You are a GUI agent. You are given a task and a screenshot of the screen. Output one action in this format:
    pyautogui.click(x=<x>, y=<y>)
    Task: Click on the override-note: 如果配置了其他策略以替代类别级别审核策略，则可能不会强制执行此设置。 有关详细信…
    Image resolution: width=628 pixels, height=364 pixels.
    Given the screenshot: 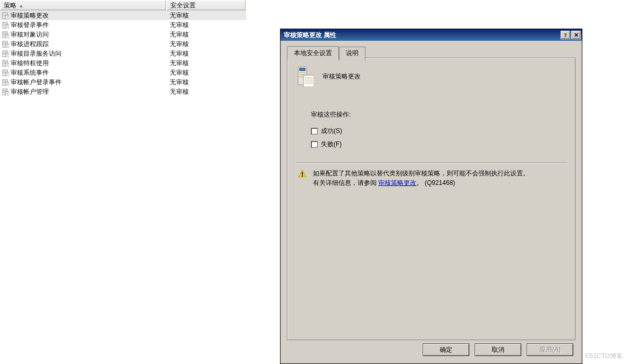 What is the action you would take?
    pyautogui.click(x=431, y=175)
    